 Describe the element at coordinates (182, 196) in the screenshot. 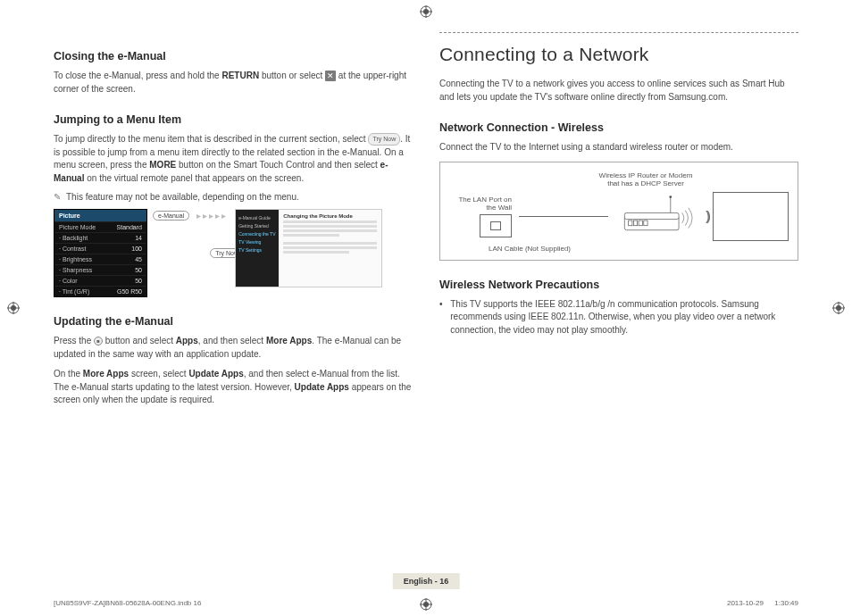

I see `note-text: This feature may not be available, depen…` at that location.